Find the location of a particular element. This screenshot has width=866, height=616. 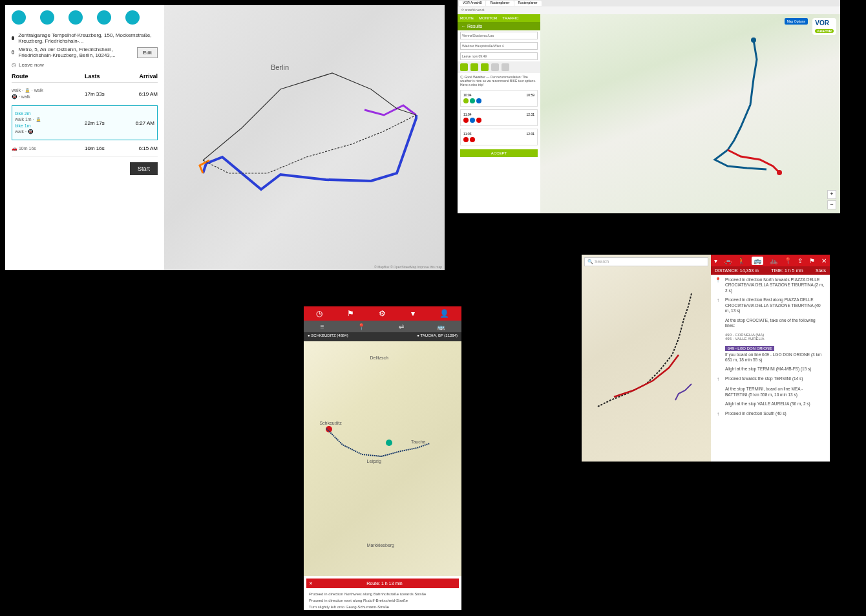

p3-subbar: ≡ 📍 ⇄ 🚌 is located at coordinates (383, 326).